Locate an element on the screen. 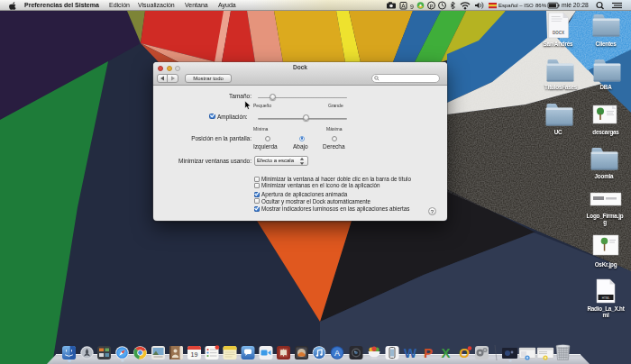  svg-text: DOCX is located at coordinates (559, 32).